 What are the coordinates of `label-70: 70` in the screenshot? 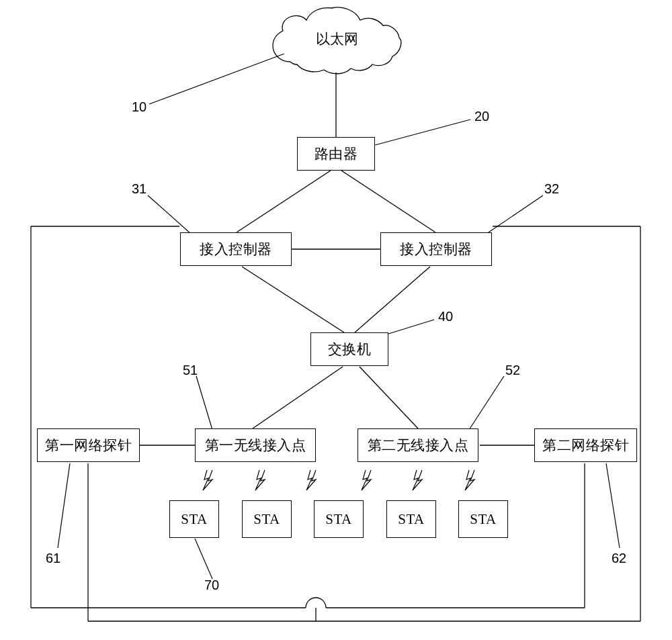 It's located at (212, 586).